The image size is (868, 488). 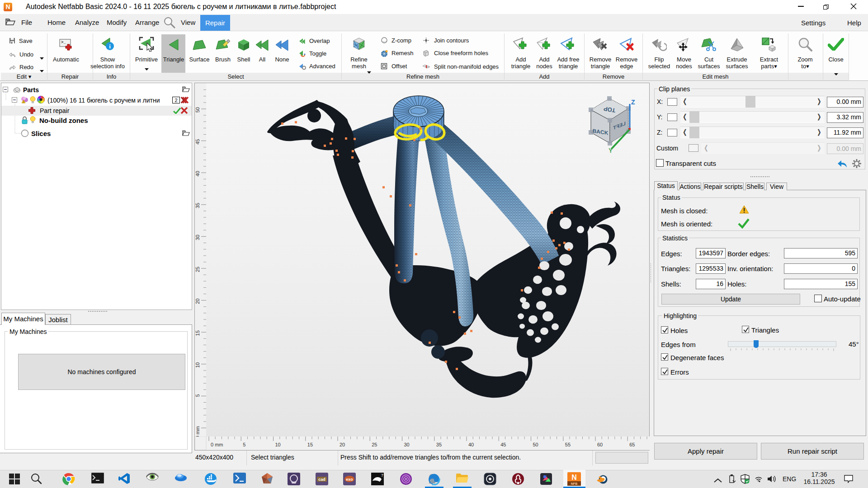 What do you see at coordinates (632, 445) in the screenshot?
I see `svg-text: 65` at bounding box center [632, 445].